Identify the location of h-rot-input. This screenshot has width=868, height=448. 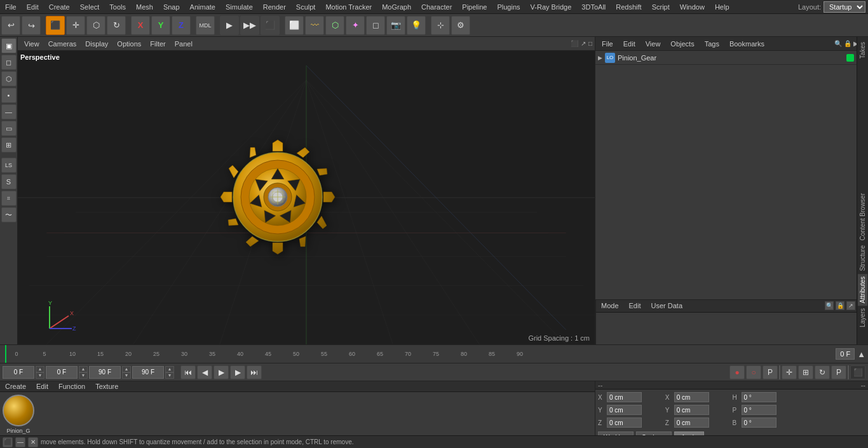
(759, 397).